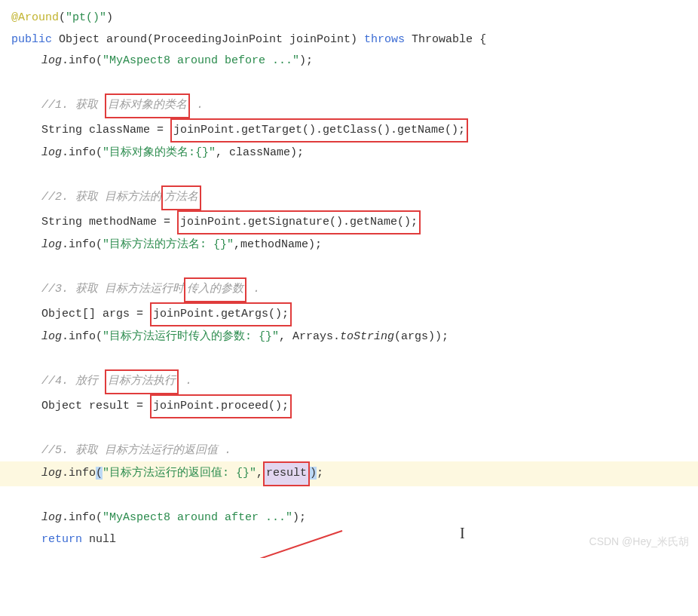 The height and width of the screenshot is (616, 698). I want to click on code-line-5: String className = joinPoint.getTarget()…, so click(349, 131).